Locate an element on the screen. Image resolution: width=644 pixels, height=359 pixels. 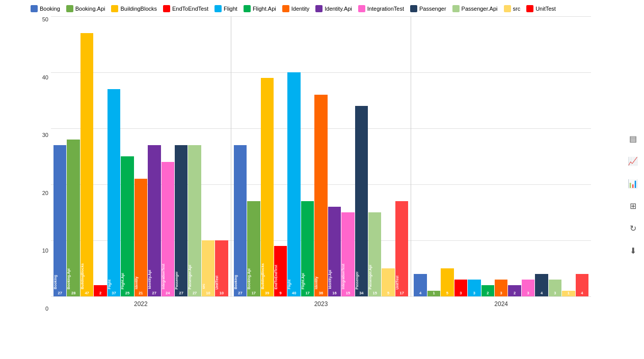
x-label-2023: 2023 is located at coordinates (321, 304).